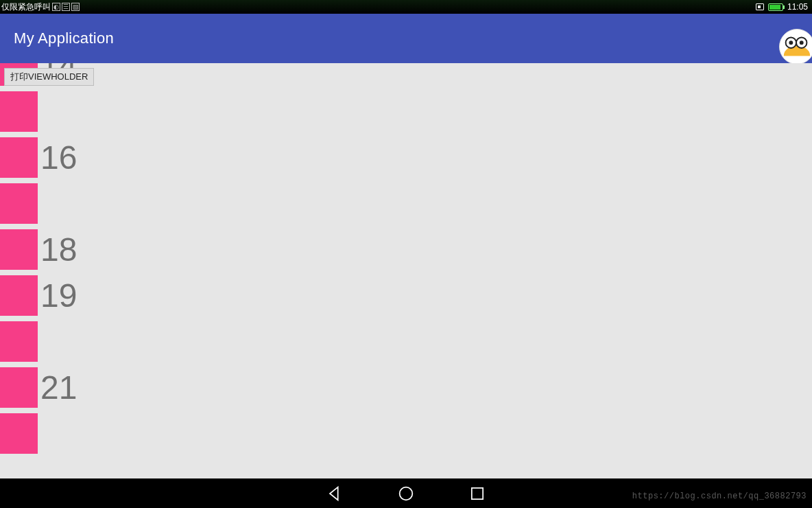 The width and height of the screenshot is (812, 508). Describe the element at coordinates (66, 7) in the screenshot. I see `status-mini-icon-2: ☰` at that location.